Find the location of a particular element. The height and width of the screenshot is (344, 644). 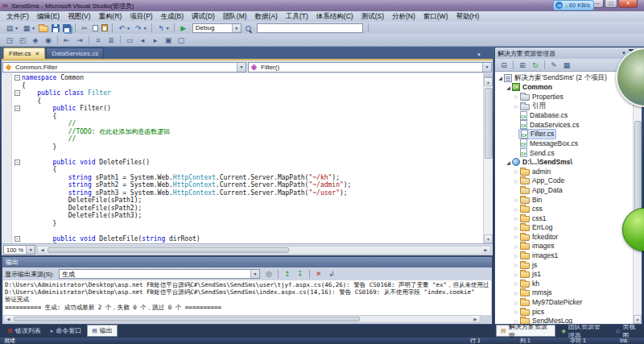

debug-config-combo: Debug▼ is located at coordinates (217, 28).